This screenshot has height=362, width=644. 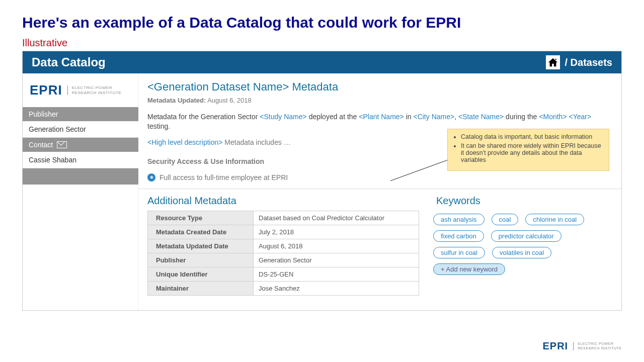 I want to click on additional-metadata-block: Additional Metadata Resource TypeDataset…, so click(x=283, y=245).